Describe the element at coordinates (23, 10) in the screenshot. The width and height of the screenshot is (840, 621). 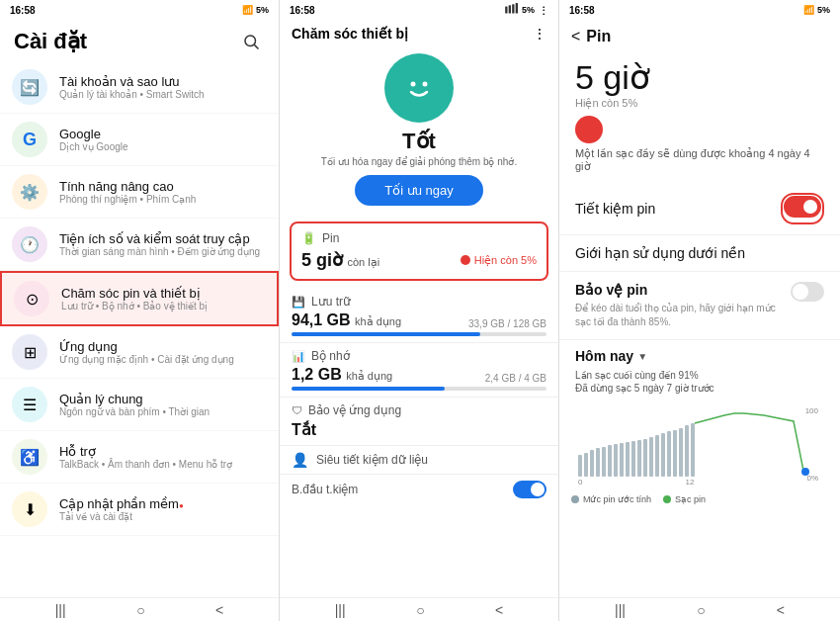
I see `status-time-1: 16:58` at that location.